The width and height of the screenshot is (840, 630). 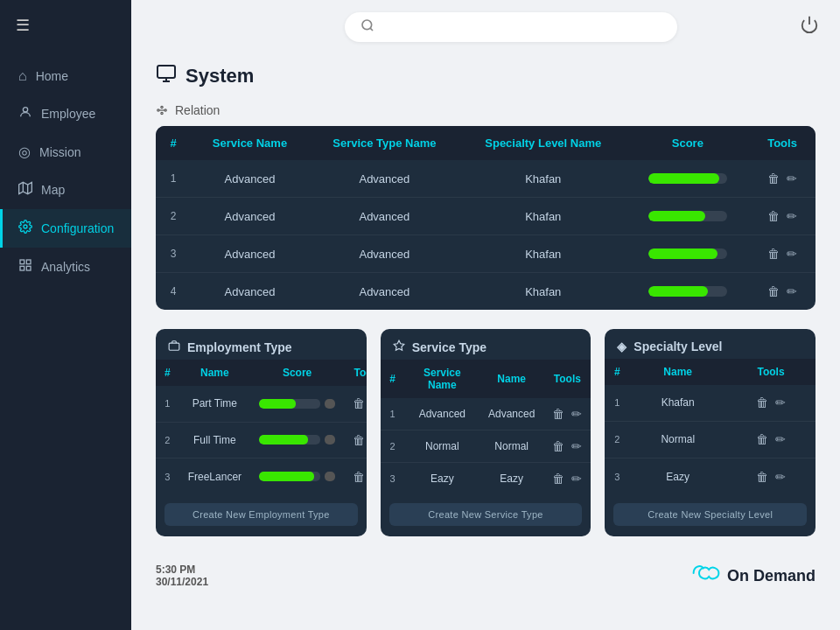 What do you see at coordinates (261, 345) in the screenshot?
I see `employment-type-title: Employment Type` at bounding box center [261, 345].